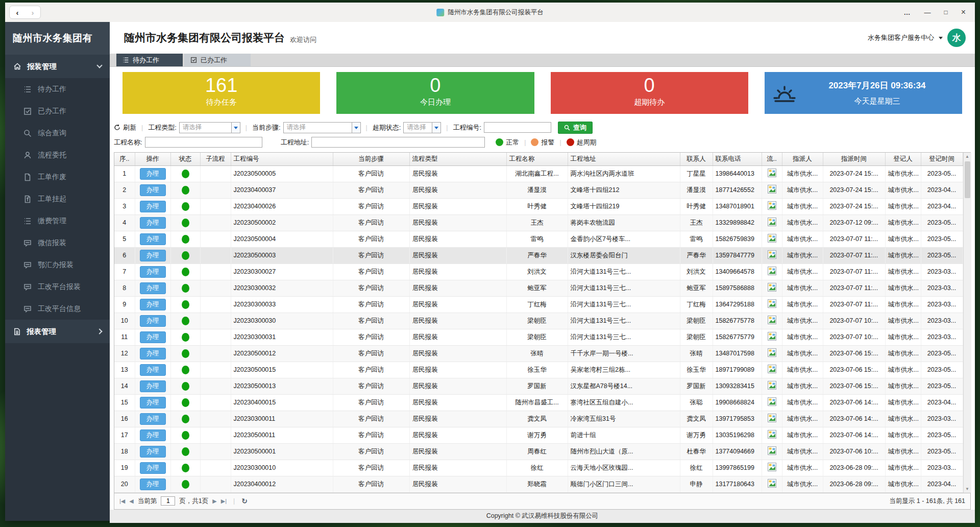 Image resolution: width=980 pixels, height=527 pixels. I want to click on table-row: 12办理J20230500012客户回访居民报装张晴千千水岸一期一号楼...张晴…, so click(538, 353).